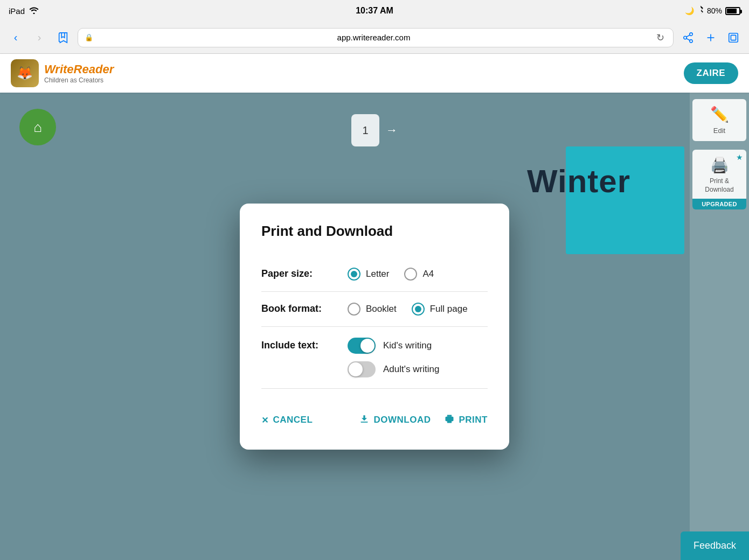  Describe the element at coordinates (403, 420) in the screenshot. I see `download-label: DOWNLOAD` at that location.